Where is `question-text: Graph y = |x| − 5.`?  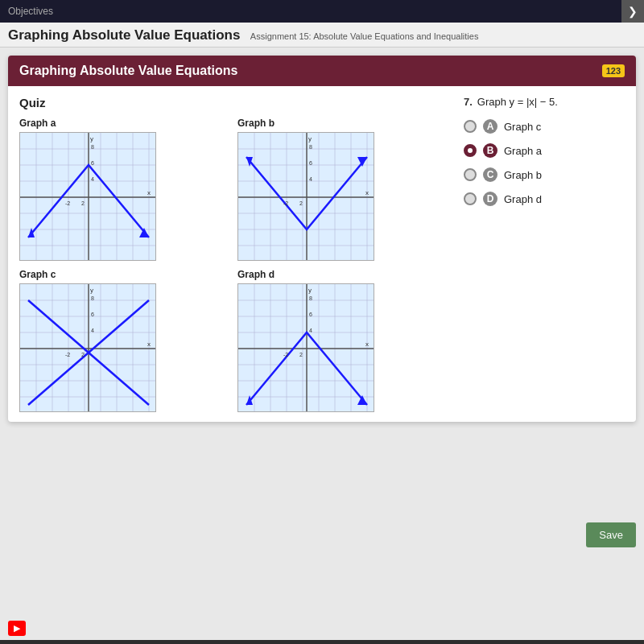 question-text: Graph y = |x| − 5. is located at coordinates (518, 101).